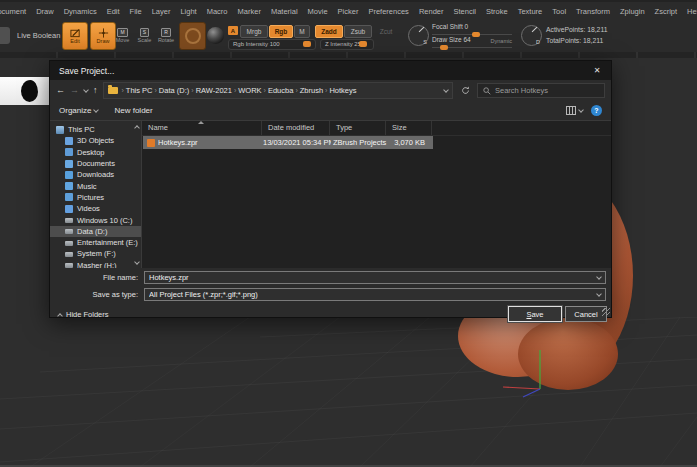 This screenshot has height=467, width=697. I want to click on breadcrumb-segment: ›Educba, so click(279, 90).